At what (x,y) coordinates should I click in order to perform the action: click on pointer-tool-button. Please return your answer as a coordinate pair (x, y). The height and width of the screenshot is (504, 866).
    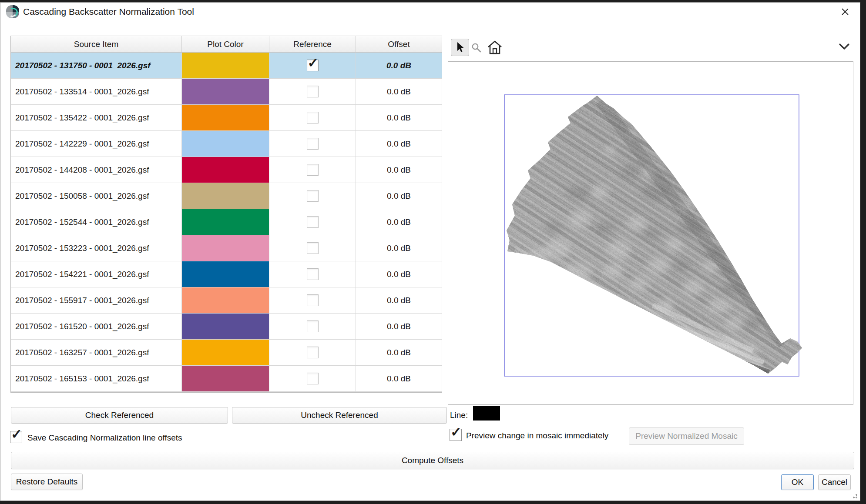
    Looking at the image, I should click on (460, 47).